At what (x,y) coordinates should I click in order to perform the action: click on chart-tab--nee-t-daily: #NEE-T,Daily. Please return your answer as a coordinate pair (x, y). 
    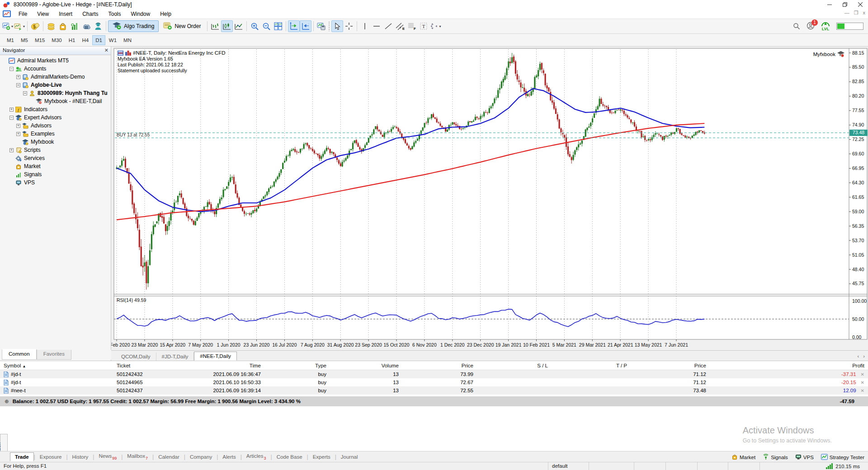
    Looking at the image, I should click on (215, 356).